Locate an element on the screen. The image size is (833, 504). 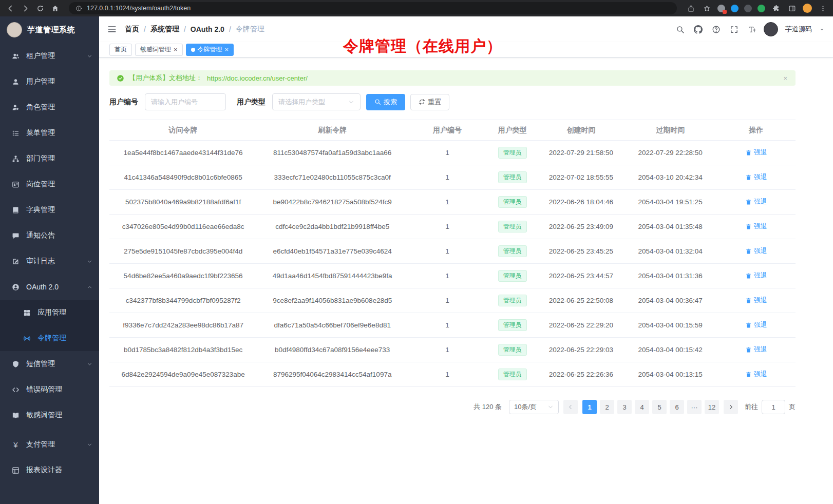
page-button-2: 2 is located at coordinates (607, 407).